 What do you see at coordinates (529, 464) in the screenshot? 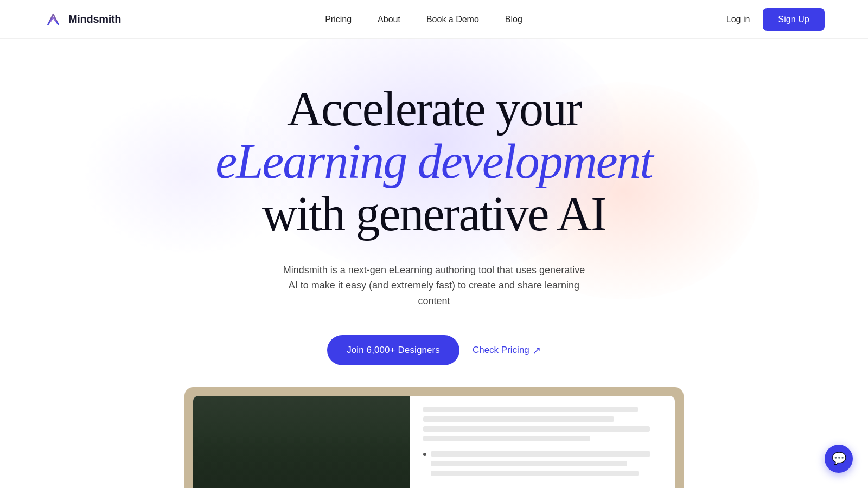
I see `bullet-line-1b` at bounding box center [529, 464].